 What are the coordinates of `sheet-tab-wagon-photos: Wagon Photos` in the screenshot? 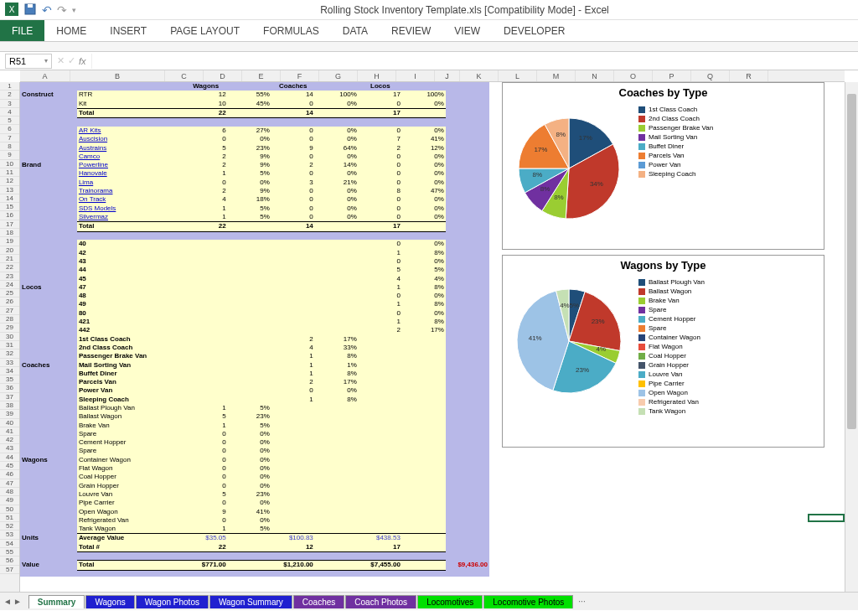 It's located at (173, 602).